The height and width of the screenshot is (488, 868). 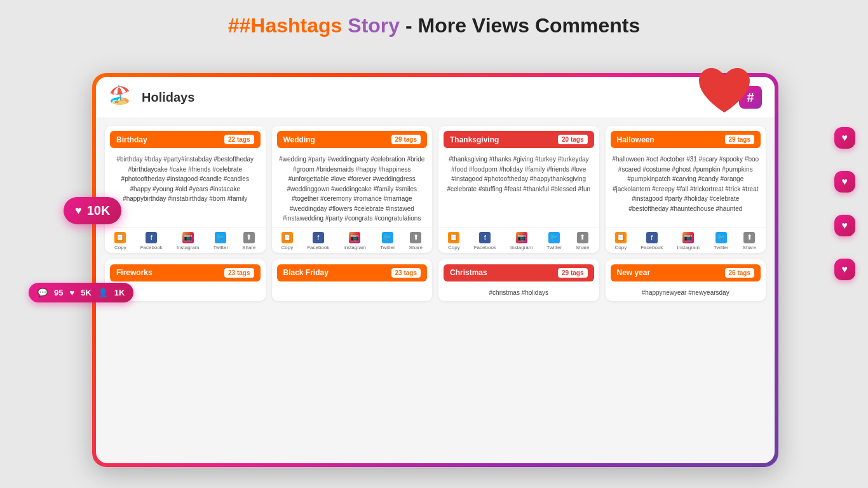 I want to click on card-footer-halloween: 📋 Copy f Facebook 📷 Instagram 🐦, so click(x=686, y=240).